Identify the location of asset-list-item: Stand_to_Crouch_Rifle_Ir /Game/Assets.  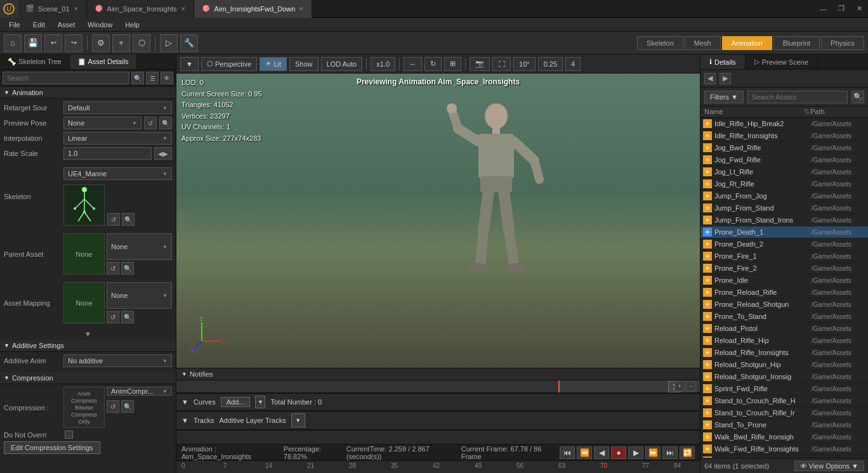
(784, 413).